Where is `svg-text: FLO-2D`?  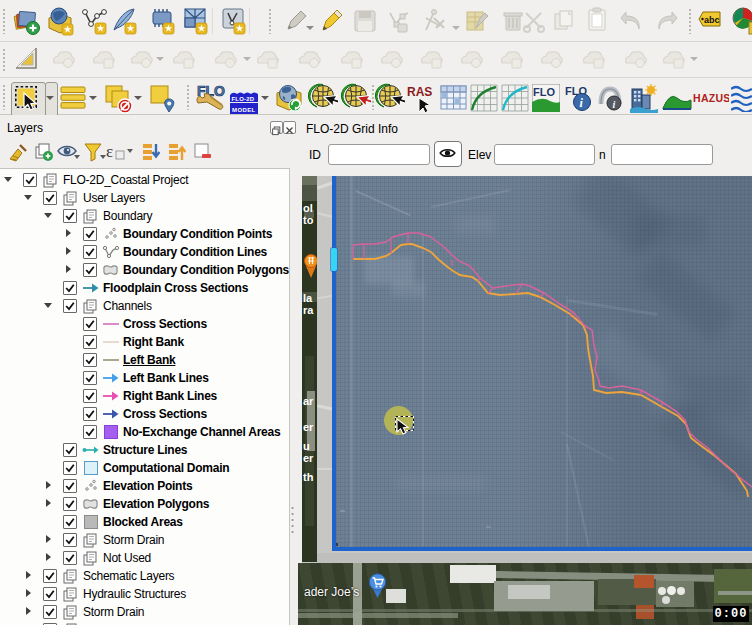 svg-text: FLO-2D is located at coordinates (244, 99).